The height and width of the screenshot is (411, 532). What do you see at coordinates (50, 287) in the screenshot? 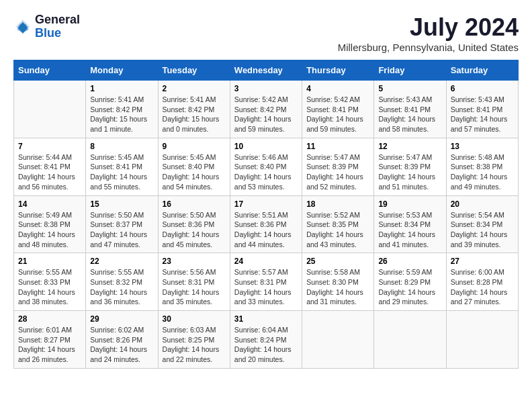
I see `day-info: Sunrise: 5:55 AM Sunset: 8:33 PM Dayligh…` at bounding box center [50, 287].